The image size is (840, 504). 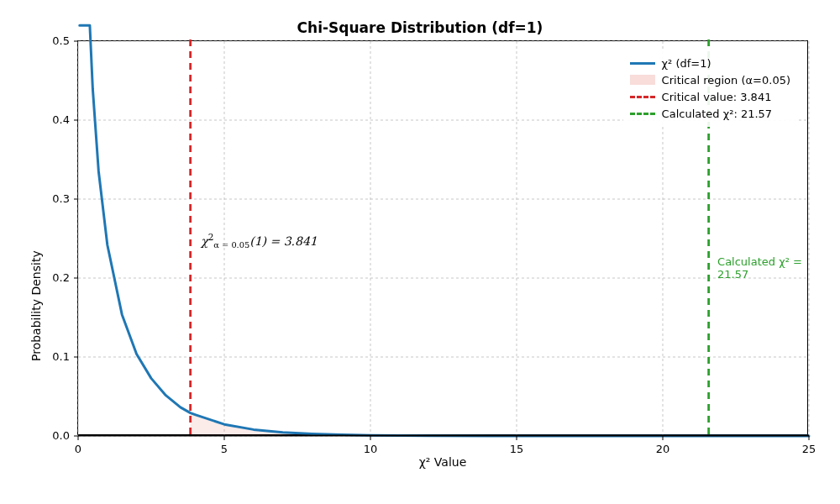 I want to click on svg-text: 0.5, so click(x=60, y=40).